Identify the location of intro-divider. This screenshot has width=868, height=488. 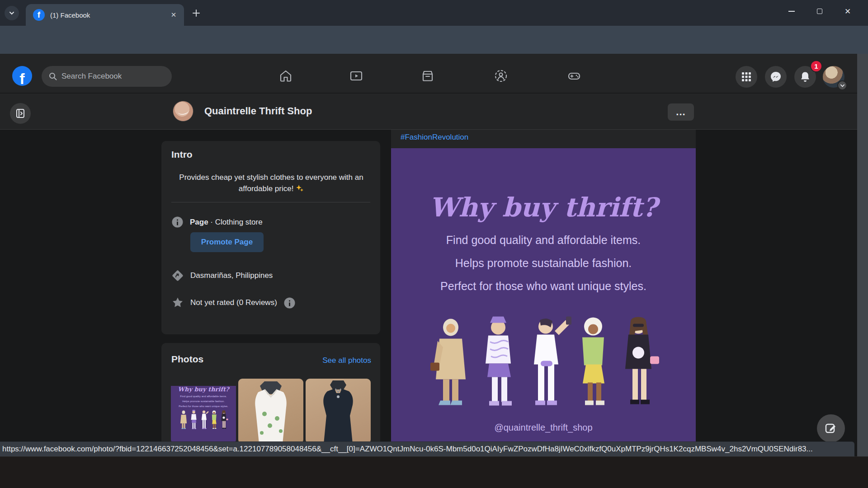
(271, 202).